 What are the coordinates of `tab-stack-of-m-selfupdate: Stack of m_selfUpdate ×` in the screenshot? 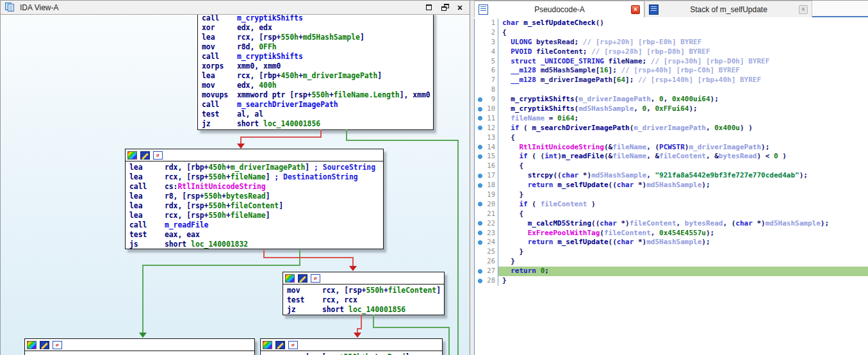 It's located at (728, 9).